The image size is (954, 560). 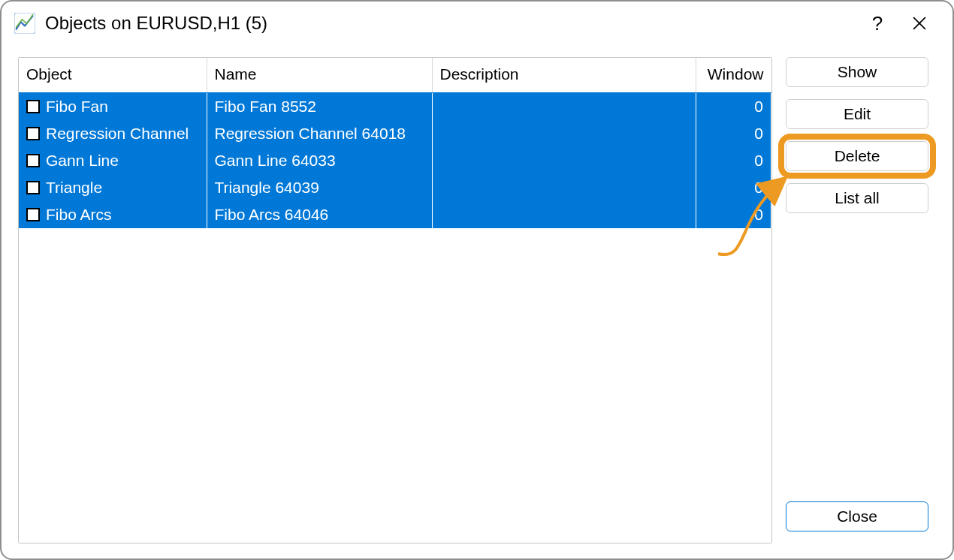 I want to click on cell-object: Gann Line, so click(x=113, y=161).